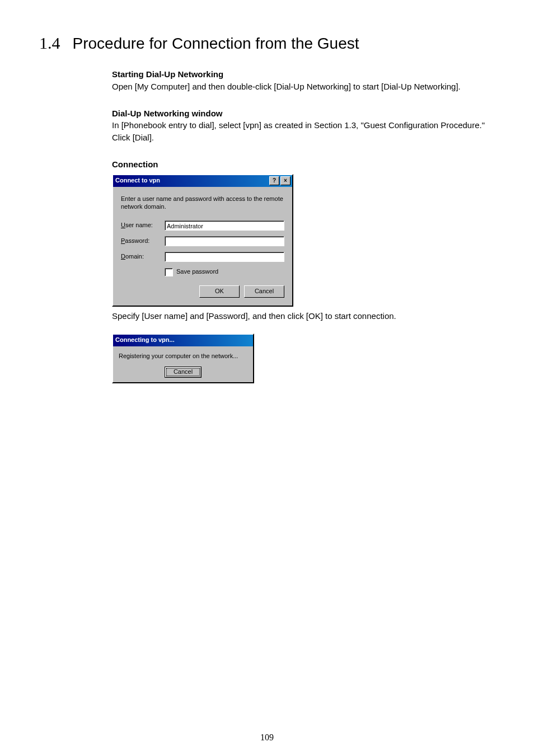  I want to click on domain-label: Domain:, so click(143, 257).